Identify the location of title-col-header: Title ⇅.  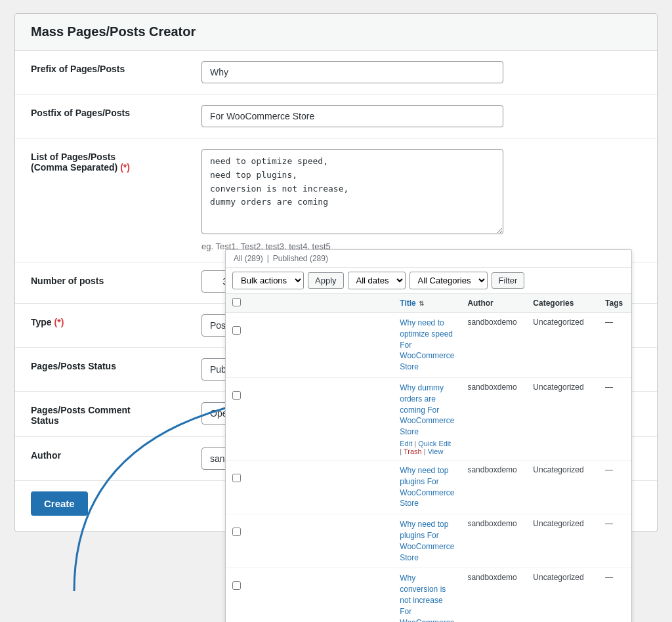
(427, 303).